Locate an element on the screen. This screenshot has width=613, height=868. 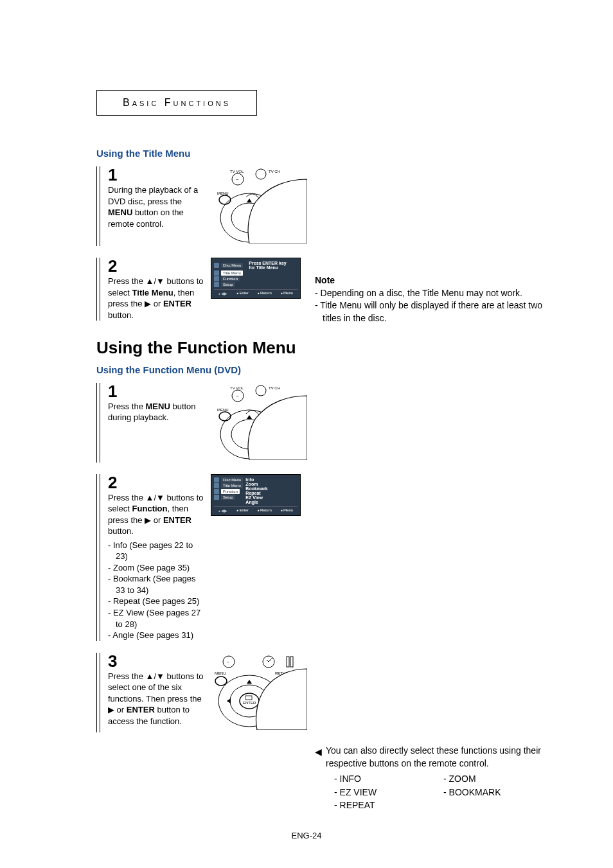
section-title-function-menu: Using the Function Menu (DVD) is located at coordinates (335, 370).